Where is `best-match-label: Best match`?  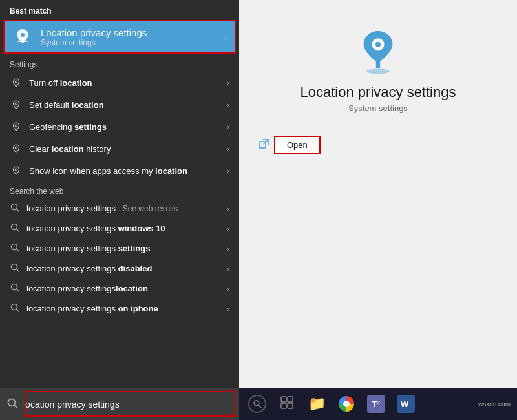 best-match-label: Best match is located at coordinates (120, 9).